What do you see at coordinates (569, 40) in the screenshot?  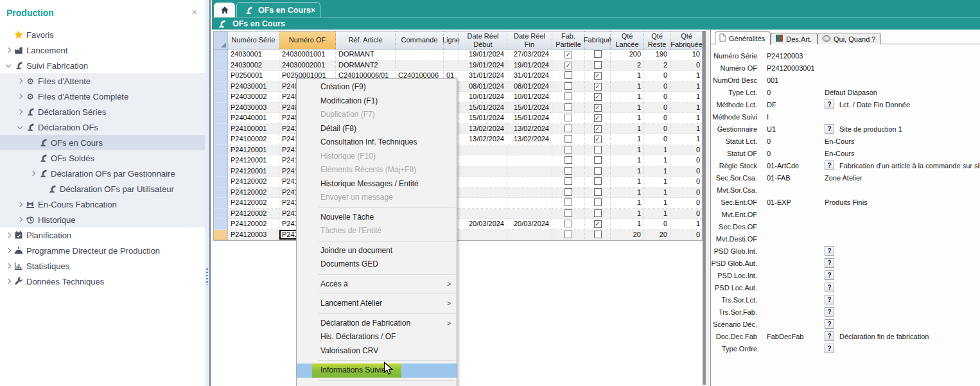 I see `column-header-fab-partielle: Fab. Partielle` at bounding box center [569, 40].